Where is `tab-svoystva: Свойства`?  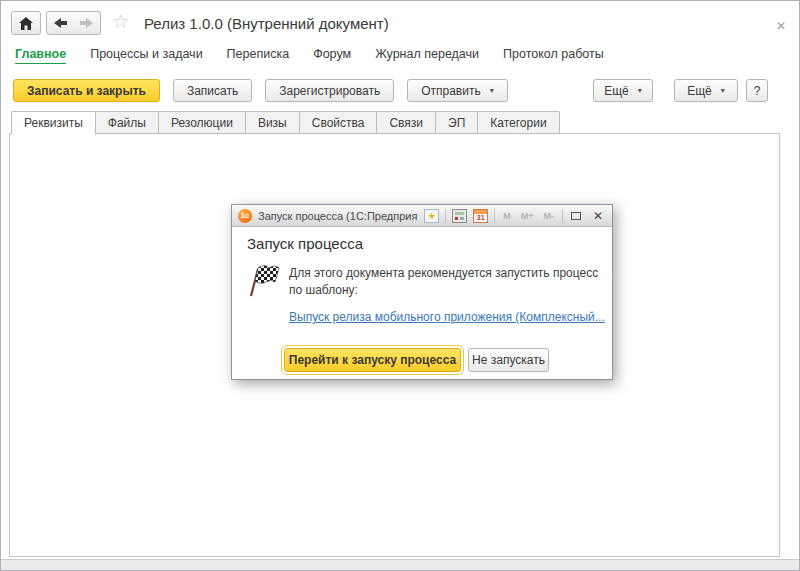 tab-svoystva: Свойства is located at coordinates (339, 122).